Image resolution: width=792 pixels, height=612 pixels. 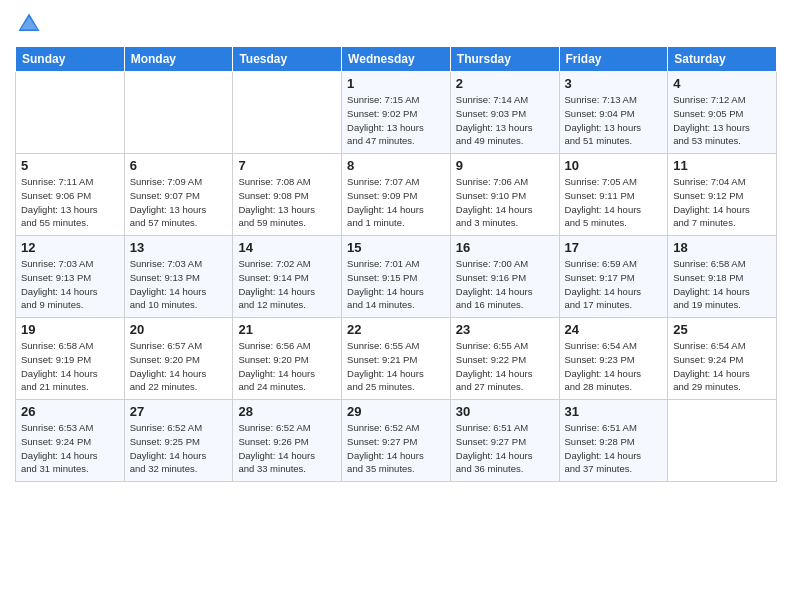 What do you see at coordinates (396, 248) in the screenshot?
I see `day-number: 15` at bounding box center [396, 248].